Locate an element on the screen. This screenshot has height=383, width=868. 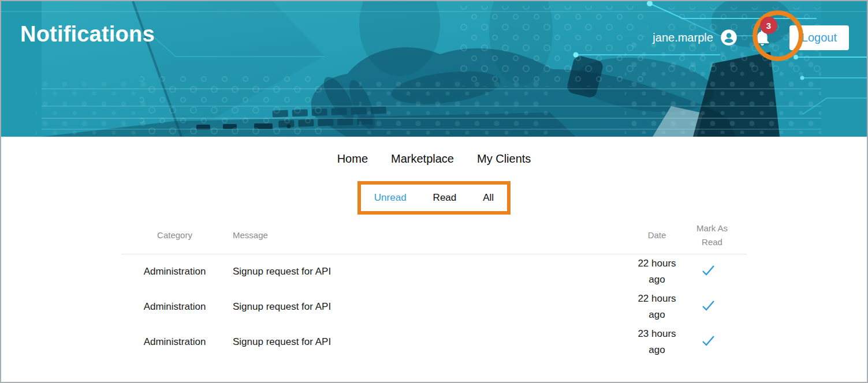
tabs-container: Unread Read All is located at coordinates (434, 198).